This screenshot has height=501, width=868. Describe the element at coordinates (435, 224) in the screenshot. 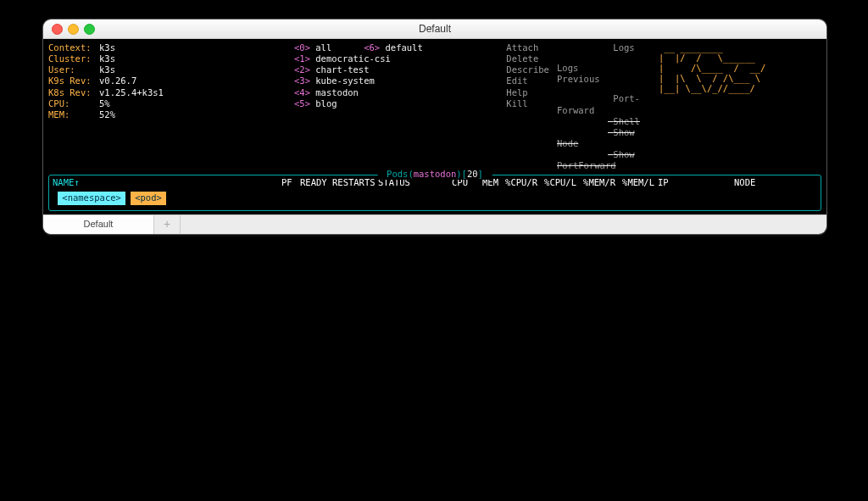

I see `tab-bar: Default +` at that location.